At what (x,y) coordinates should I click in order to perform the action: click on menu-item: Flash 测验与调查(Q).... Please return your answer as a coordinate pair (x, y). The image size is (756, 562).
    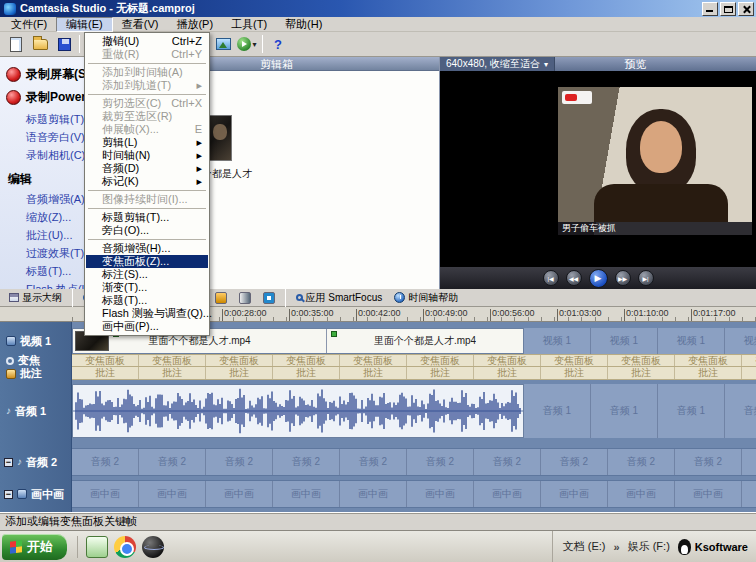
    Looking at the image, I should click on (147, 314).